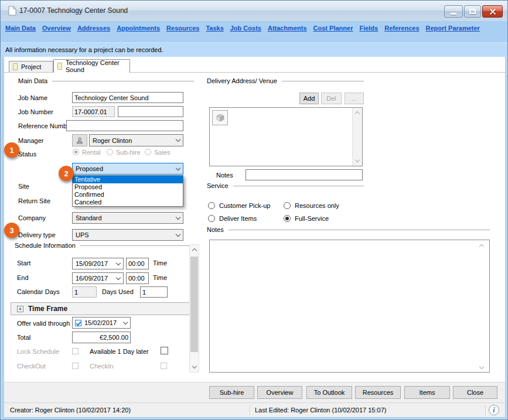 This screenshot has width=508, height=420. I want to click on lock-schedule-label: Lock Schedule, so click(38, 351).